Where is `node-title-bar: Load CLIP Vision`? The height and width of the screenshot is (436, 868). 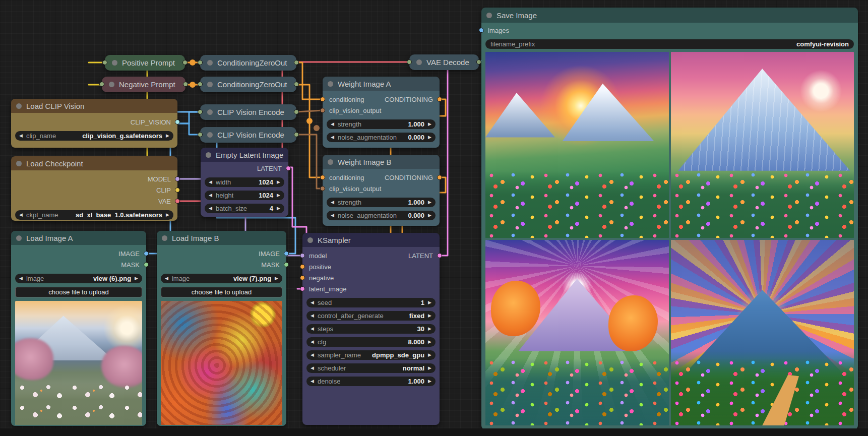
node-title-bar: Load CLIP Vision is located at coordinates (94, 106).